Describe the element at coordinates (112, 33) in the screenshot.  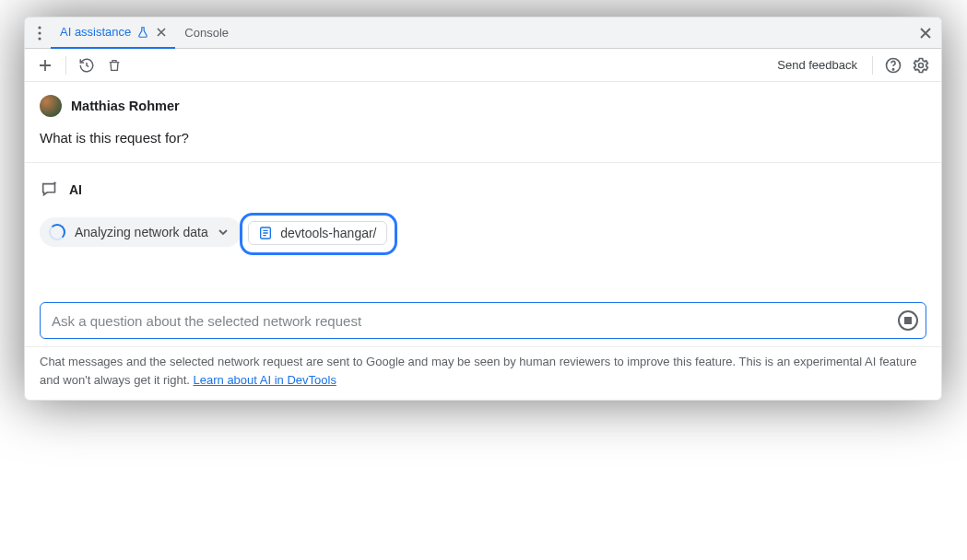
I see `tab-ai-assistance: AI assistance` at that location.